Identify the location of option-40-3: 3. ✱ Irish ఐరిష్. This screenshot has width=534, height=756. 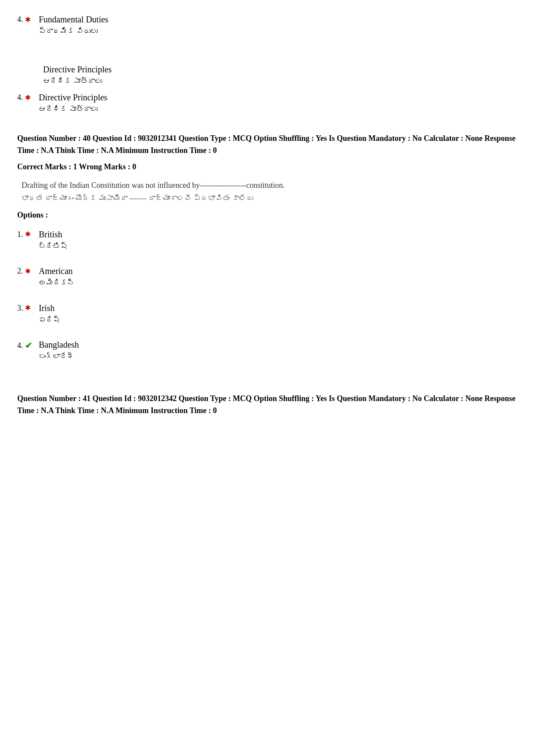
(267, 314).